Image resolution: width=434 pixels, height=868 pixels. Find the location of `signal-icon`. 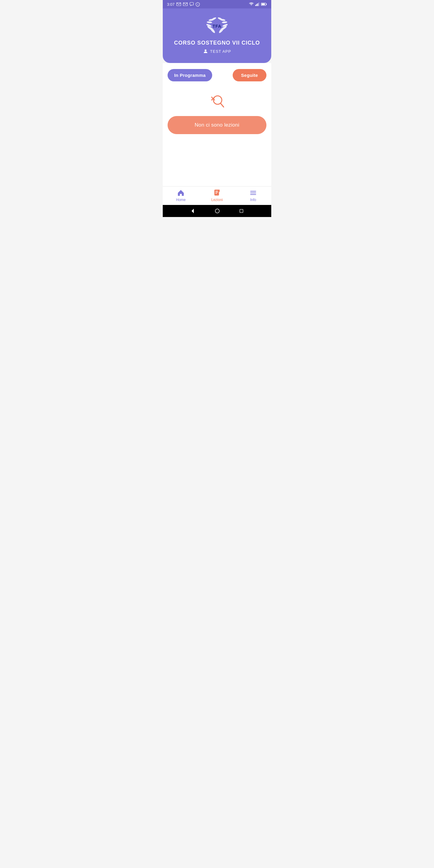

signal-icon is located at coordinates (257, 4).